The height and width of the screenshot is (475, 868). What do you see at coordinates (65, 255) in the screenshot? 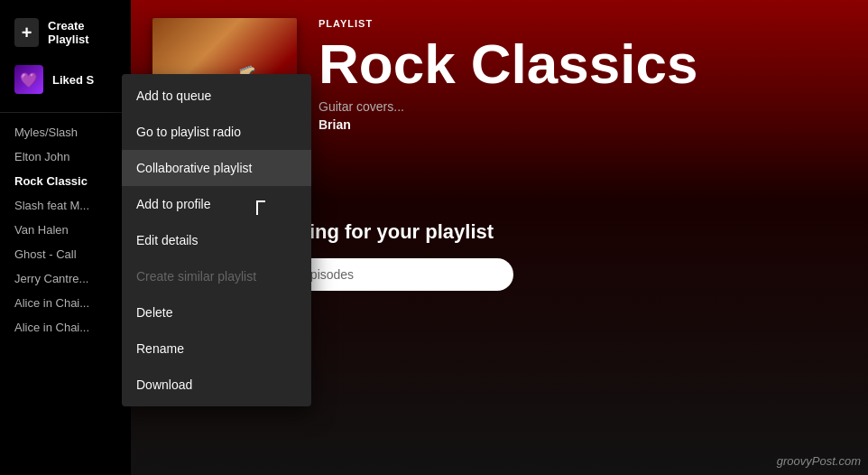
I see `sidebar-item-5: Ghost - Call` at bounding box center [65, 255].